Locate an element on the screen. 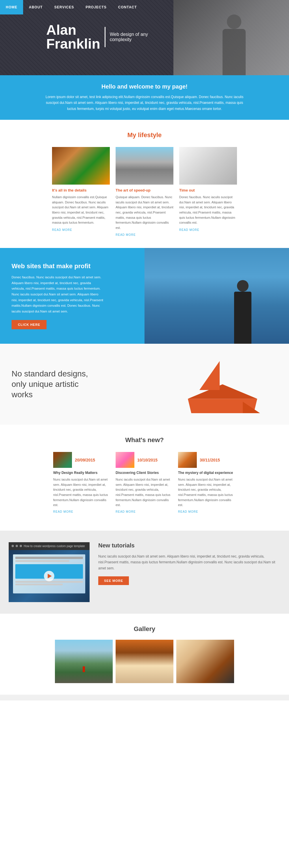 The width and height of the screenshot is (289, 868). play-triangle-icon is located at coordinates (50, 576).